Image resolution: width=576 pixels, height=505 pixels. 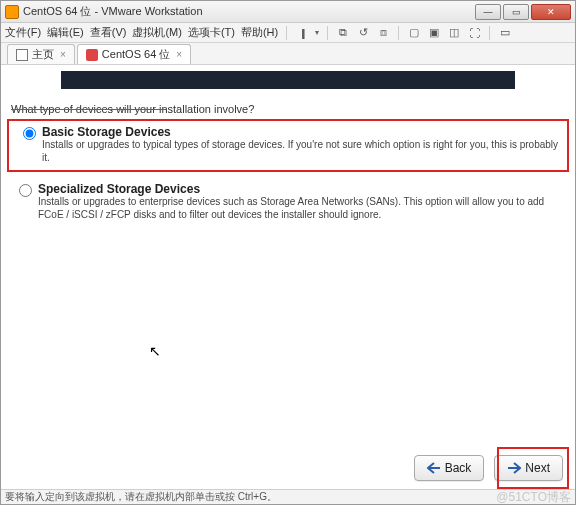 I want to click on manage-icon: ⧈, so click(x=383, y=33).